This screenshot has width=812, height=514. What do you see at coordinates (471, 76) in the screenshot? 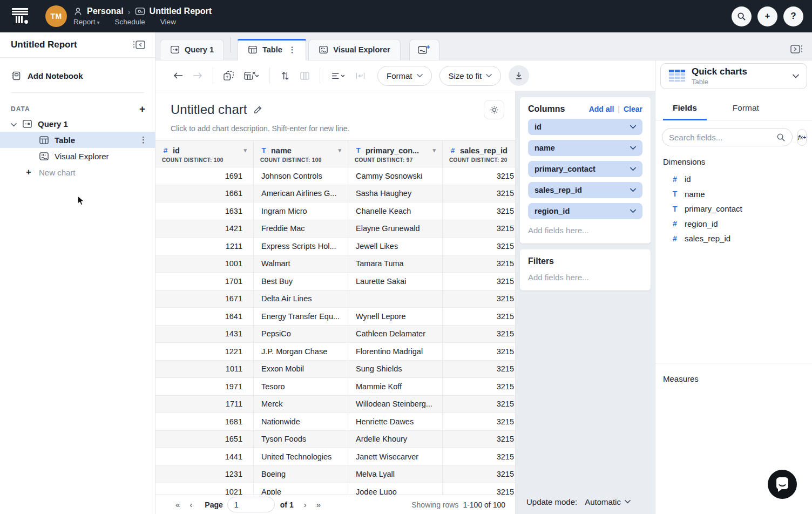
I see `size-to-fit-button: Size to fit` at bounding box center [471, 76].